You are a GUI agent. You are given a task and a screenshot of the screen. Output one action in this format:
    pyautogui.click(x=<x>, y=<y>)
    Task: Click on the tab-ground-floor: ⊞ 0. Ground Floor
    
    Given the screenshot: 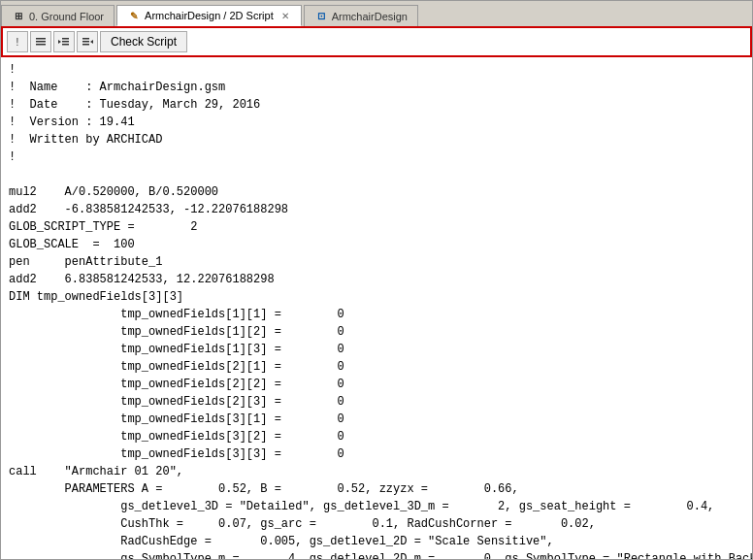 What is the action you would take?
    pyautogui.click(x=58, y=16)
    